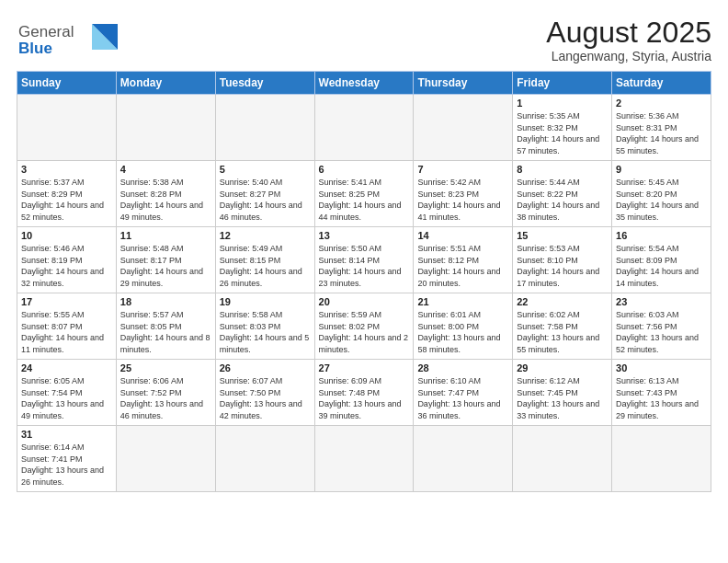  I want to click on day-cell: 20Sunrise: 5:59 AM Sunset: 8:02 PM Dayli…, so click(364, 327).